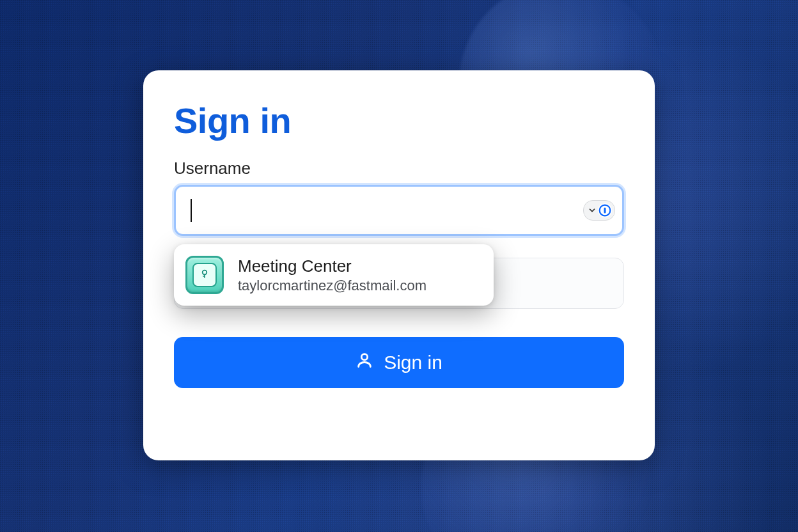 Image resolution: width=798 pixels, height=532 pixels. Describe the element at coordinates (399, 121) in the screenshot. I see `page-title: Sign in` at that location.